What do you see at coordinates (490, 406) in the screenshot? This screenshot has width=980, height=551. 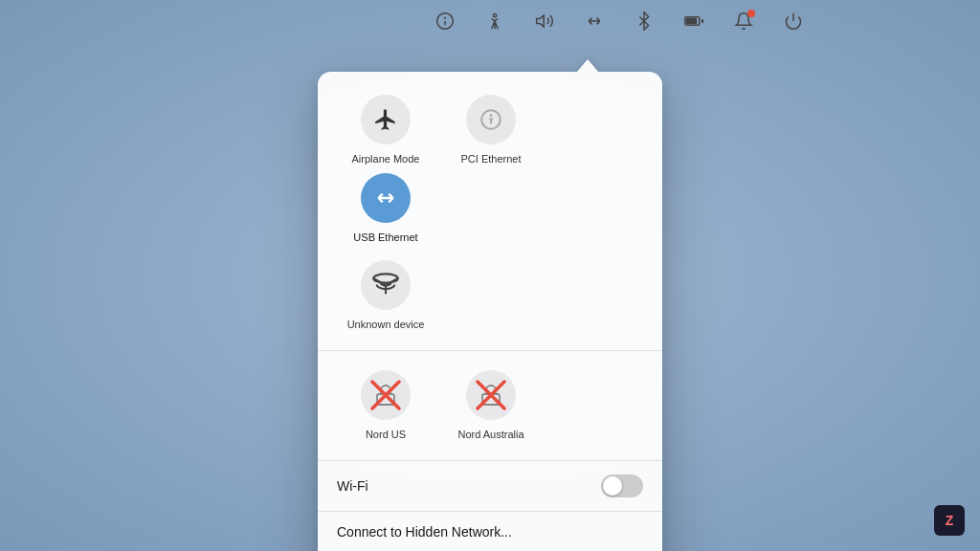 I see `vpn-section: Nord US Nord Australia` at bounding box center [490, 406].